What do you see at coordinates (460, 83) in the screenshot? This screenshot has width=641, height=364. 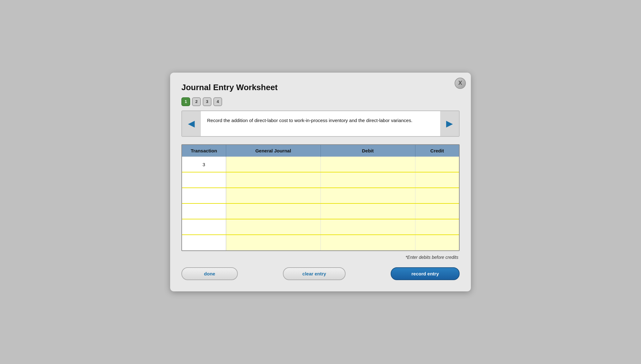 I see `close-button: X` at bounding box center [460, 83].